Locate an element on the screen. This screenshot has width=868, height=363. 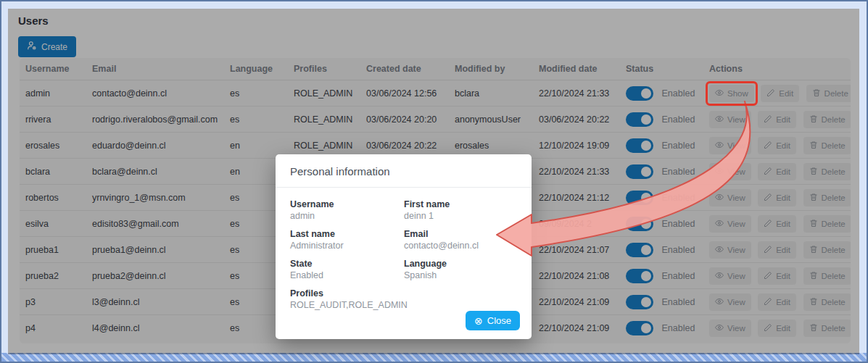
modal-field: Username admin is located at coordinates (347, 210).